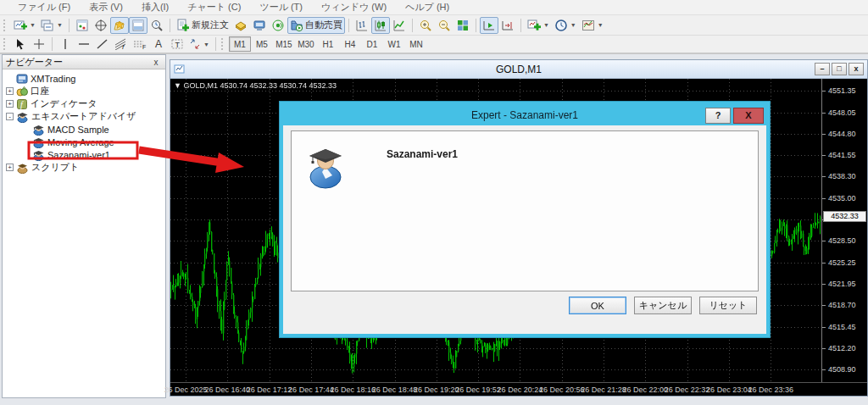 The height and width of the screenshot is (405, 868). What do you see at coordinates (84, 142) in the screenshot?
I see `tree-item-moving-average: Moving Average` at bounding box center [84, 142].